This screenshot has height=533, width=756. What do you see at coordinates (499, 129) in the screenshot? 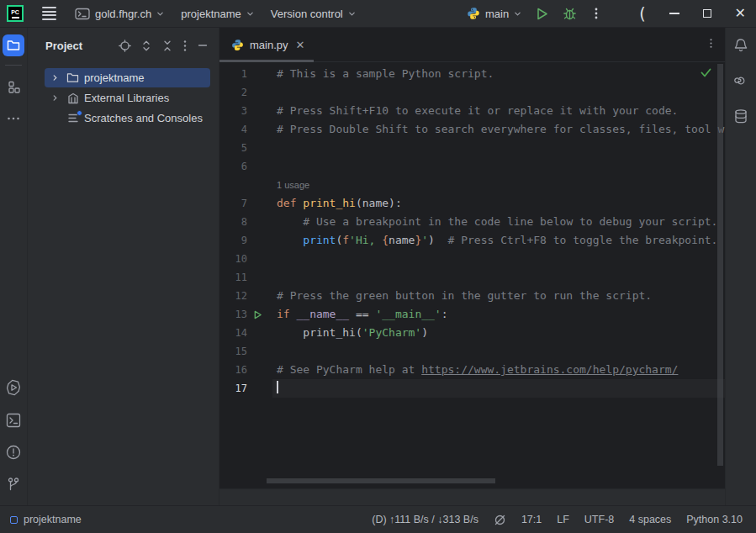
I see `code-line: # Press Double Shift to search everywher…` at bounding box center [499, 129].